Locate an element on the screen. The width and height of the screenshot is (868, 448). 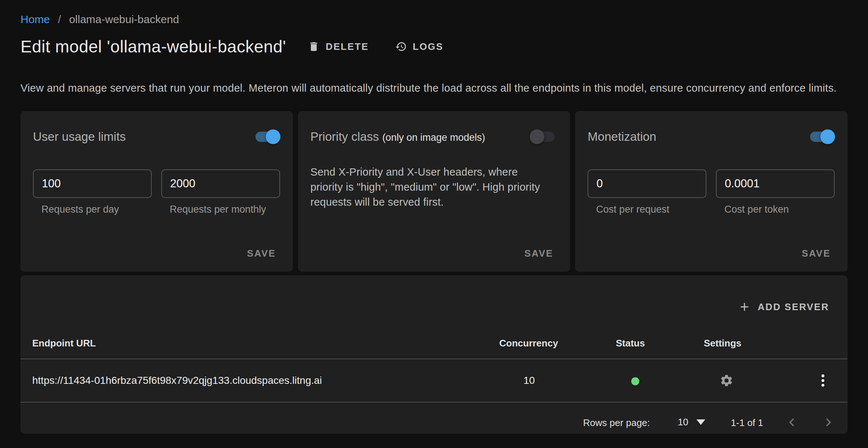
cost-per-token-label: Cost per token is located at coordinates (779, 210).